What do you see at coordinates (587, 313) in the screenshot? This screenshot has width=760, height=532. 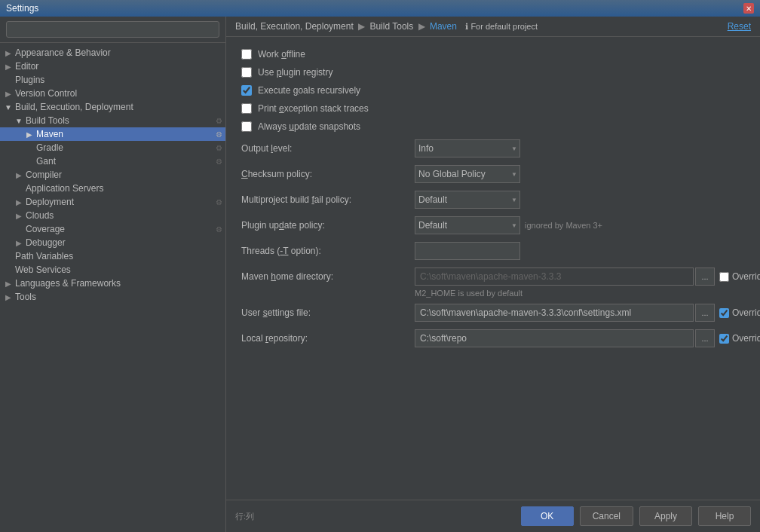 I see `user-settings-control: ... Override` at bounding box center [587, 313].